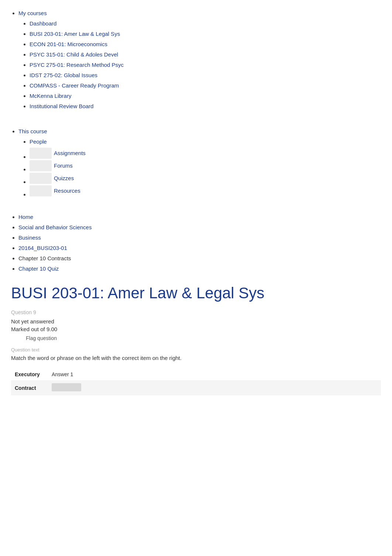 The height and width of the screenshot is (556, 392). I want to click on this-course-section: This course People Assignments Forums, so click(196, 162).